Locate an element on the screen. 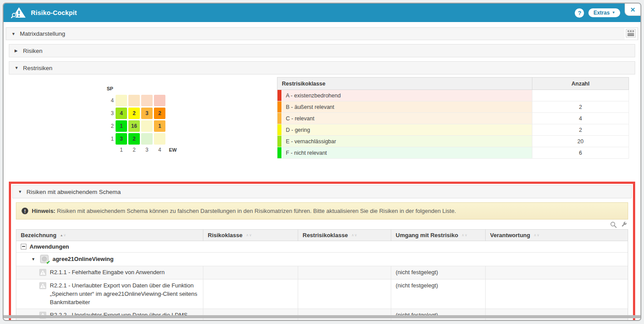  group-label: Anwendungen is located at coordinates (49, 247).